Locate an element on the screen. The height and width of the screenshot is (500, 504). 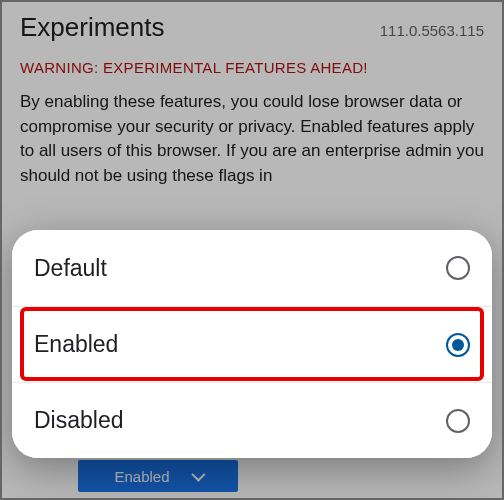
option-default: Default is located at coordinates (252, 268).